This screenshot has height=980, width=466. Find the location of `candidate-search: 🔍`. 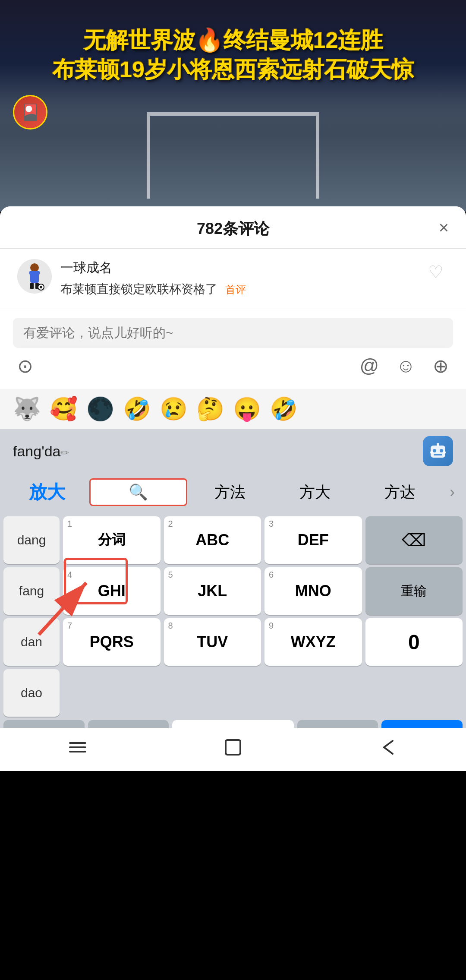

candidate-search: 🔍 is located at coordinates (138, 492).